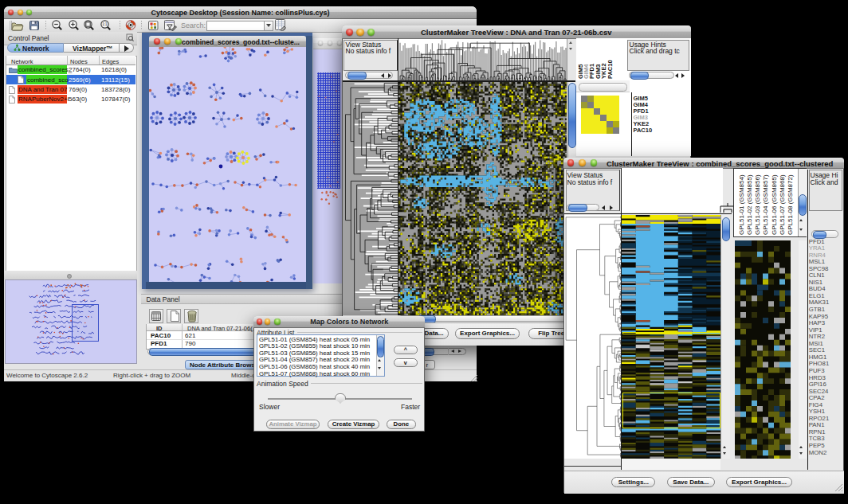  Describe the element at coordinates (765, 205) in the screenshot. I see `svg-text: GPL51-04 (GSM857)` at that location.